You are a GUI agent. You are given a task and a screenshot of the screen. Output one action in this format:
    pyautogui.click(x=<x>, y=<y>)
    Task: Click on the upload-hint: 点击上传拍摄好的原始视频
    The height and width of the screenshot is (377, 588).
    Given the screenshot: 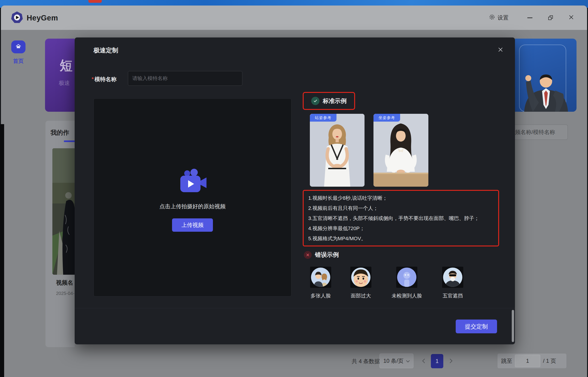 What is the action you would take?
    pyautogui.click(x=192, y=206)
    